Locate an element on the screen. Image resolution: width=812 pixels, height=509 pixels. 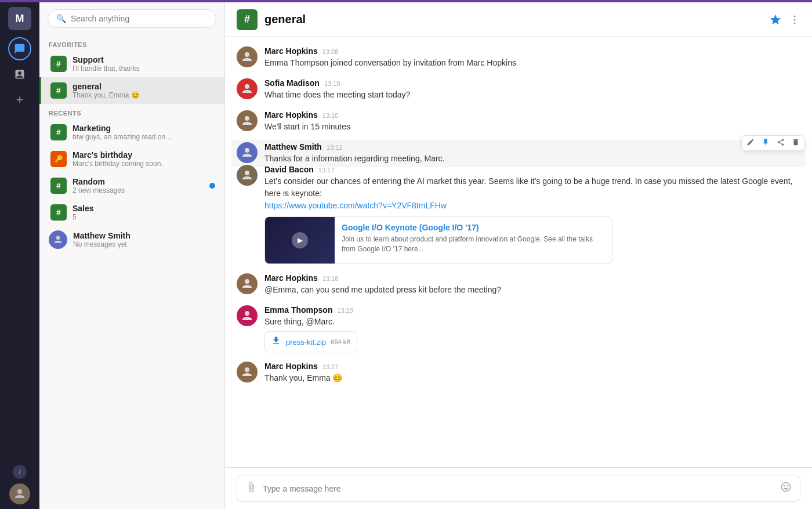
message-group-8: Marc Hopkins 13:27 Thank you, Emma 😊 is located at coordinates (519, 373).